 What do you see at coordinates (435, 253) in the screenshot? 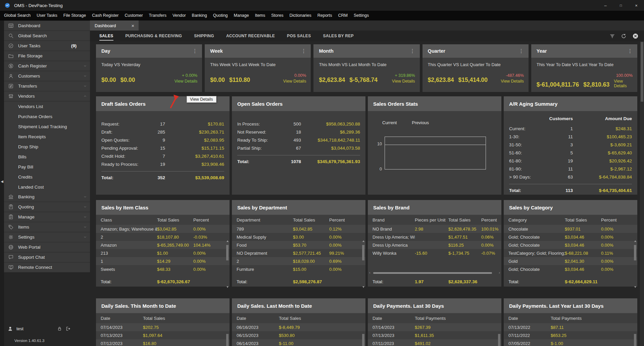
I see `table-row: Willy Wonka-15.60$-1,734.75-0.07%` at bounding box center [435, 253].